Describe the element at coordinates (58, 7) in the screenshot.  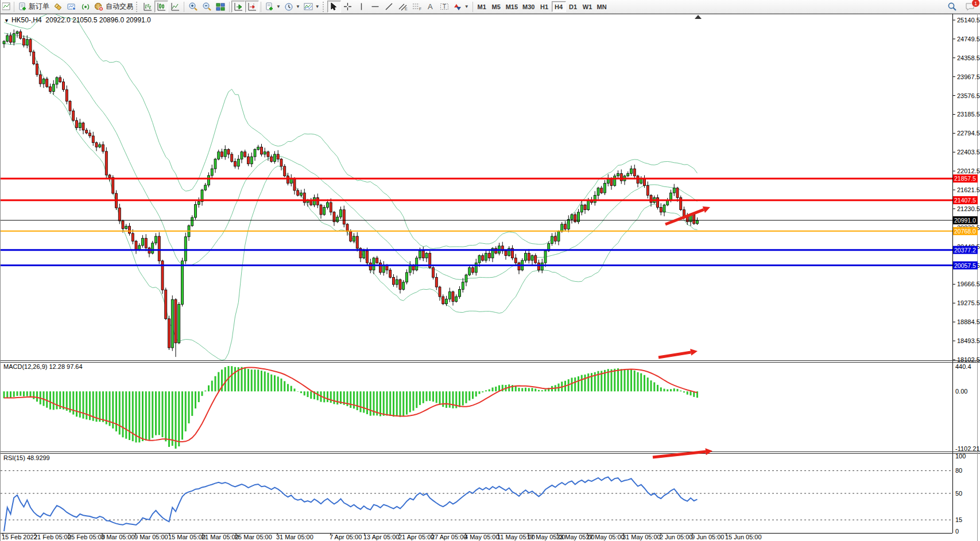
I see `eraser-icon` at that location.